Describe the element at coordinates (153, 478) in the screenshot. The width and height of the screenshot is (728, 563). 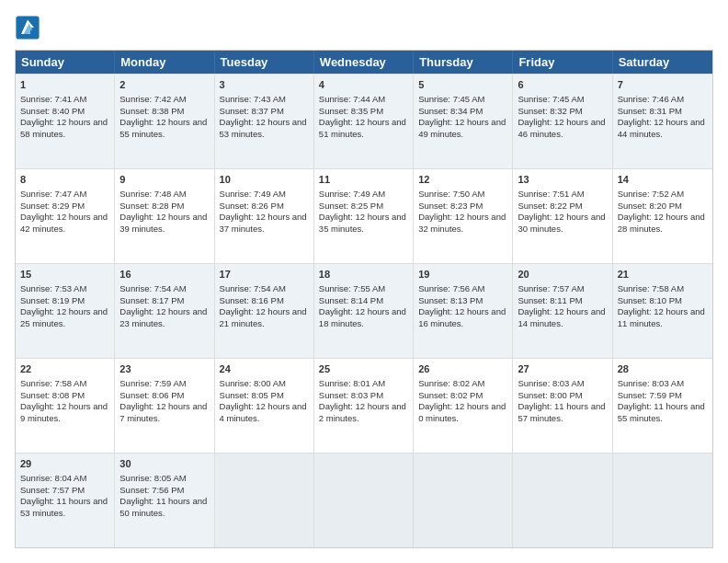
I see `sunrise: Sunrise: 8:05 AM` at that location.